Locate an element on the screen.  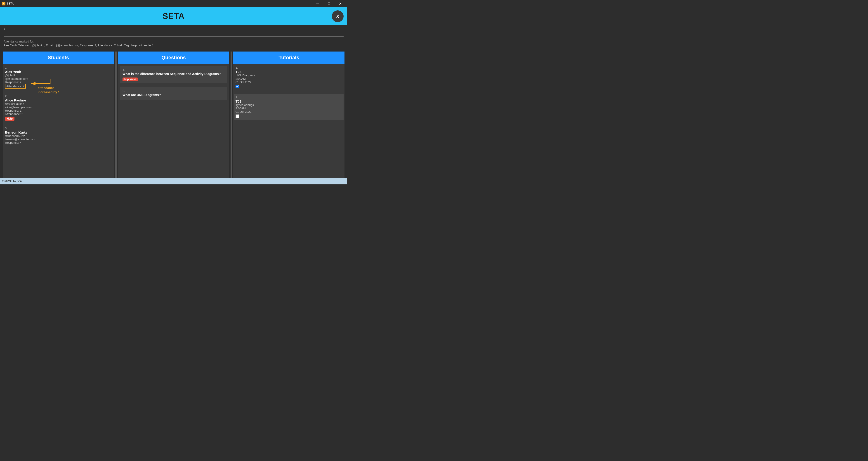
tutorial-2-date: 01 Oct 2022 is located at coordinates (289, 112).